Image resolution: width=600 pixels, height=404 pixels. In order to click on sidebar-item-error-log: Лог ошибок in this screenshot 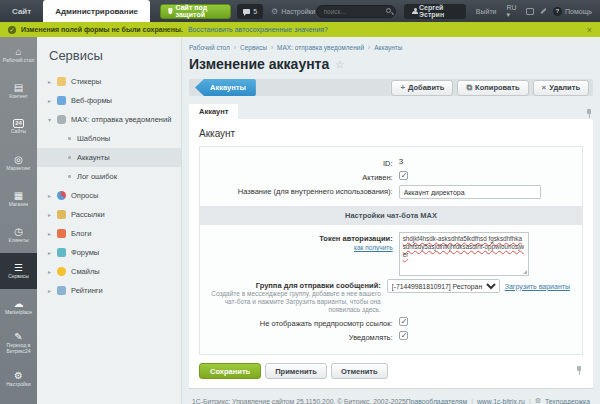, I will do `click(109, 176)`.